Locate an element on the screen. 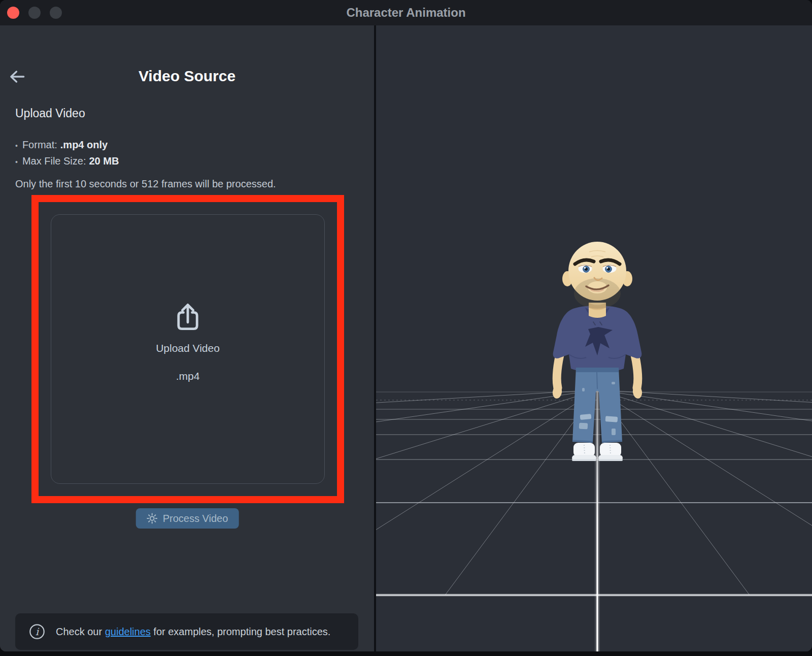 The width and height of the screenshot is (812, 656). format-value: .mp4 only is located at coordinates (84, 145).